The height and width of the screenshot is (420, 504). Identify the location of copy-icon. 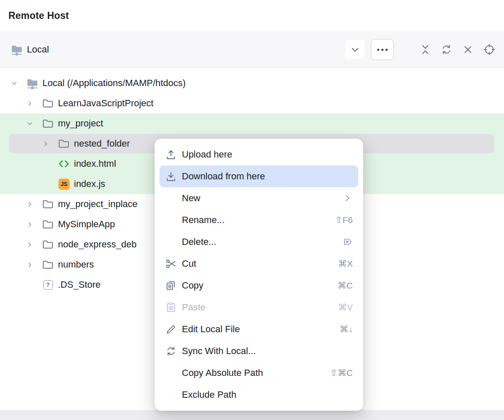
(171, 286).